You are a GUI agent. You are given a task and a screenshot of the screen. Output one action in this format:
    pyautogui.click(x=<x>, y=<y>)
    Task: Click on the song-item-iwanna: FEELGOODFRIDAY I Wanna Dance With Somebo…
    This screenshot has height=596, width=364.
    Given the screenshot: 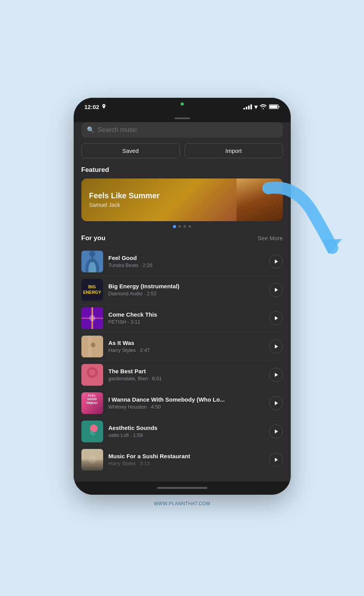 What is the action you would take?
    pyautogui.click(x=182, y=404)
    